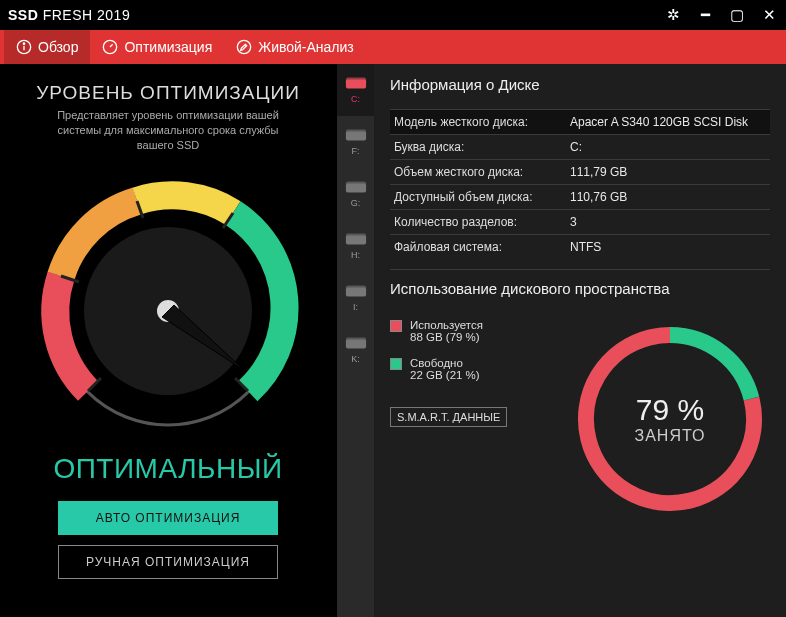  Describe the element at coordinates (168, 303) in the screenshot. I see `gauge-chart` at that location.